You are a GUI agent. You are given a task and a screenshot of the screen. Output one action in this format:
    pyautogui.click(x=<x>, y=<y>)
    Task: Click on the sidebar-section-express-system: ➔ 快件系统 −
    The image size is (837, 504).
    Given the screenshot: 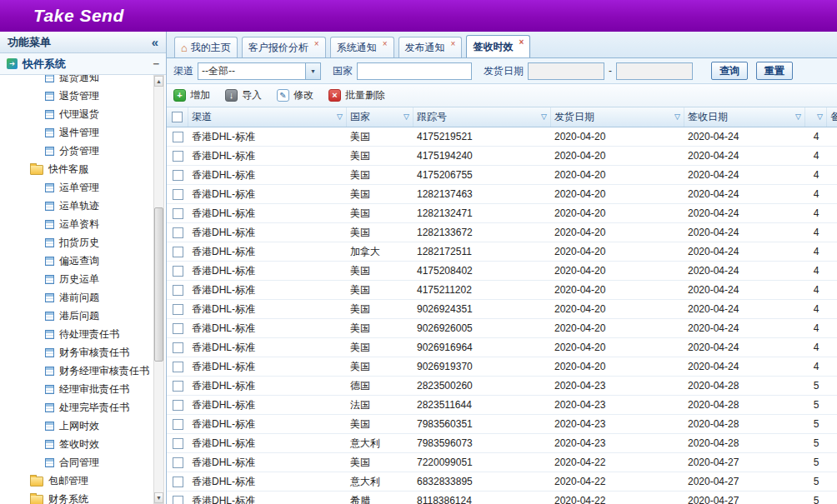 What is the action you would take?
    pyautogui.click(x=83, y=64)
    